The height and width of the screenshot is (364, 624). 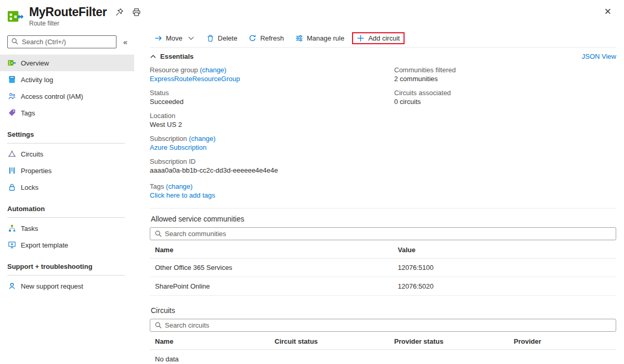 I want to click on circuits-search, so click(x=383, y=326).